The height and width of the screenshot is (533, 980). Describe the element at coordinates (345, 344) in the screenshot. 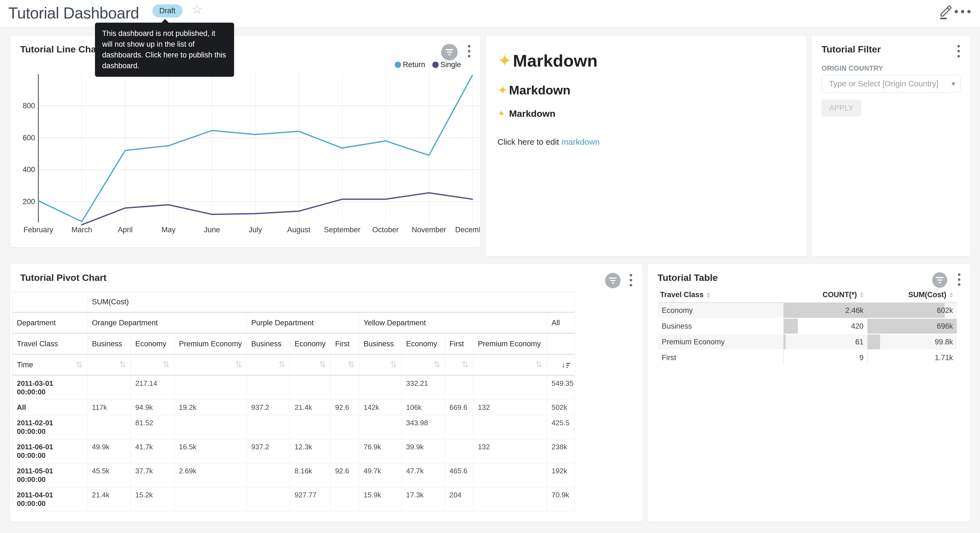

I see `pivot-class-header: First` at that location.